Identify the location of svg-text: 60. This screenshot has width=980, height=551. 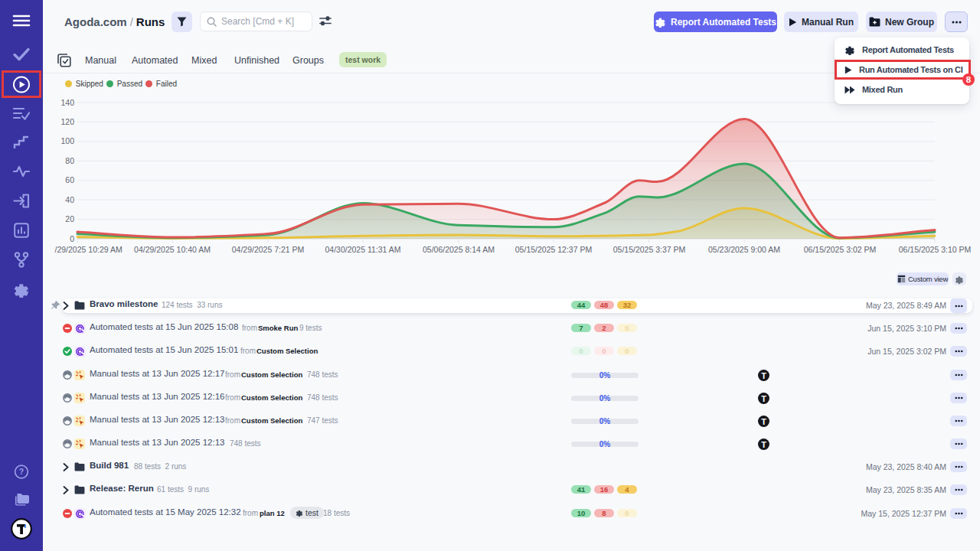
(70, 180).